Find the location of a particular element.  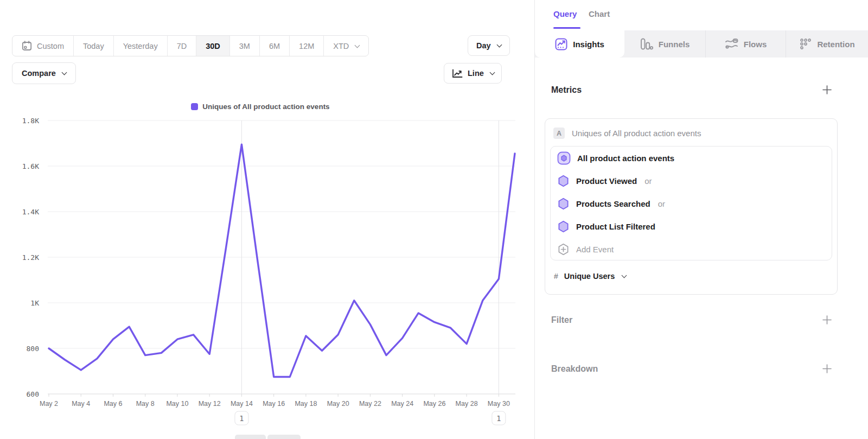

tab-retention: Retention is located at coordinates (827, 44).